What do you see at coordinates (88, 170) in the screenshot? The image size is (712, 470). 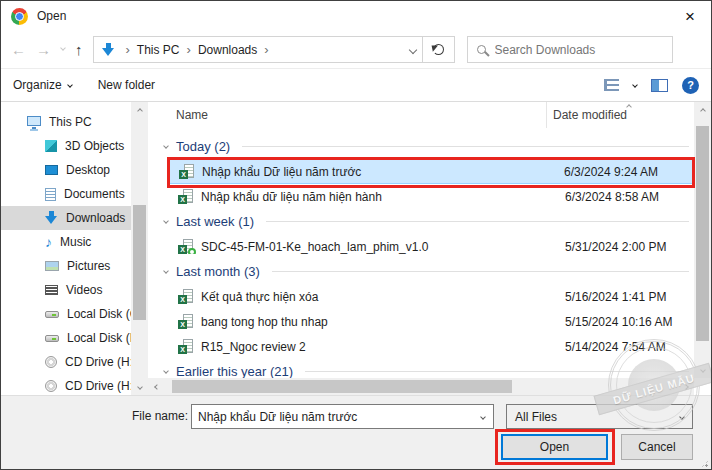 I see `sidebar-item-label: Desktop` at bounding box center [88, 170].